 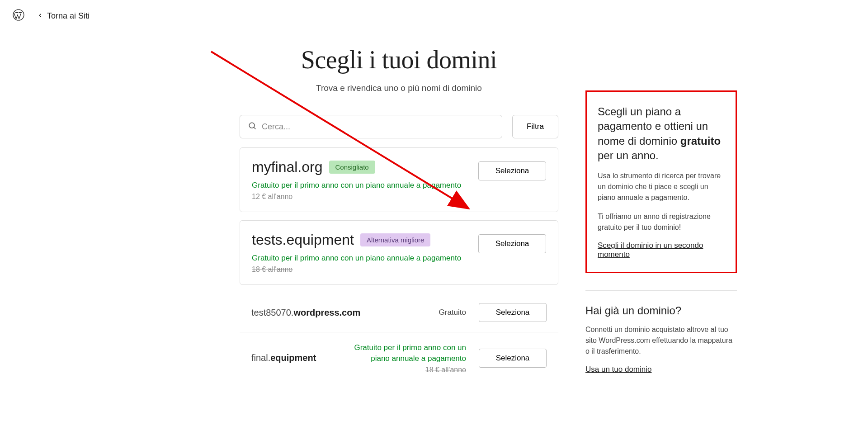 I want to click on alternative-badge: Alternativa migliore, so click(x=396, y=240).